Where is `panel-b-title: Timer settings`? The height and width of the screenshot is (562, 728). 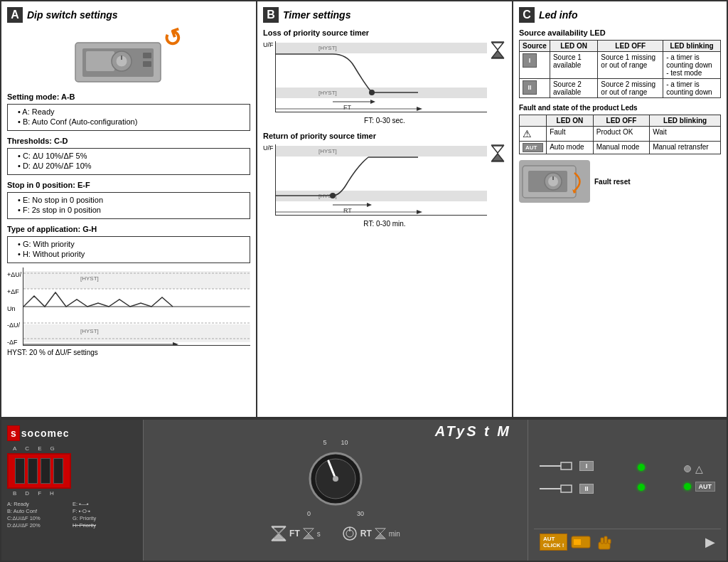
panel-b-title: Timer settings is located at coordinates (317, 15).